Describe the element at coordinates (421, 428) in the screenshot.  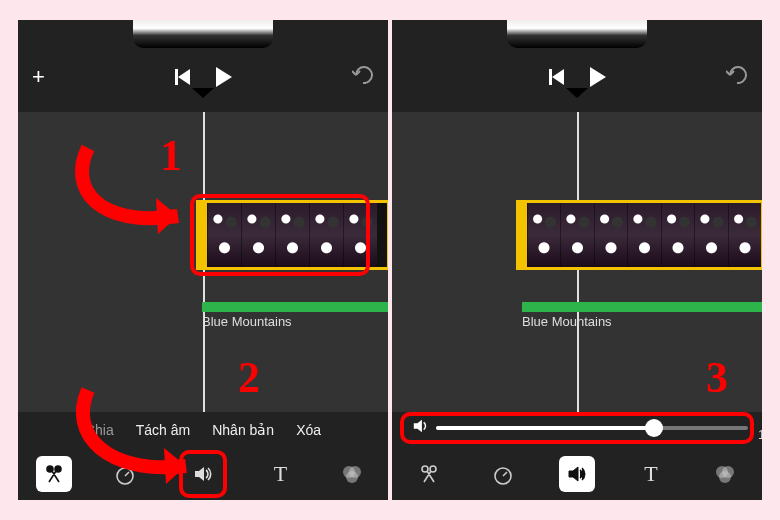
I see `volume-icon` at that location.